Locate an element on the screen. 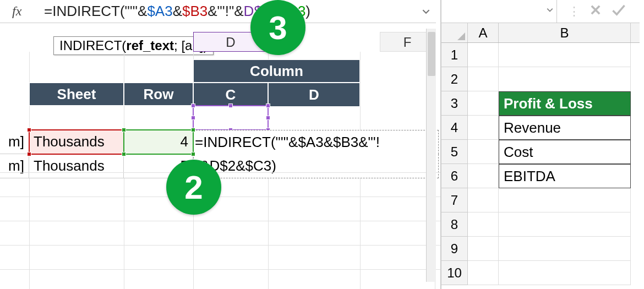 Image resolution: width=644 pixels, height=289 pixels. cell-B9 is located at coordinates (565, 249).